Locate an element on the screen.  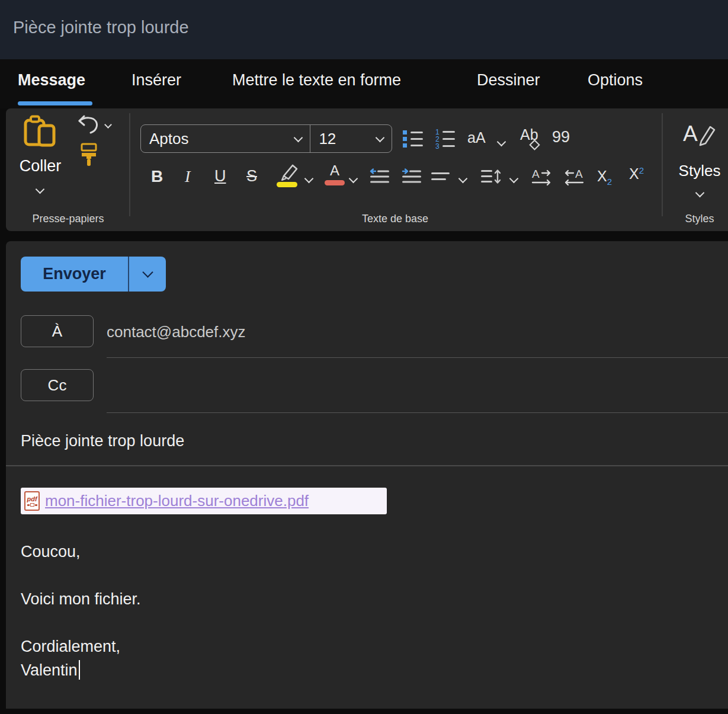
format-painter-button is located at coordinates (89, 156).